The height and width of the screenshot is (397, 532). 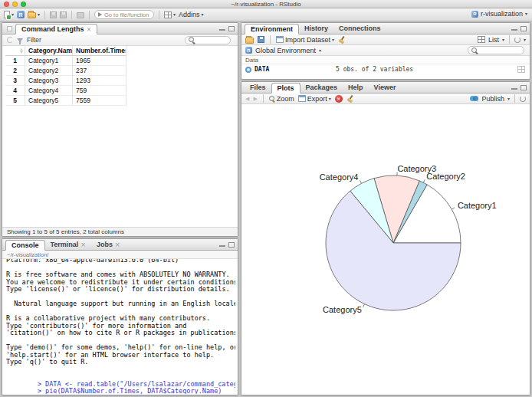 I want to click on panes-grid-icon, so click(x=168, y=15).